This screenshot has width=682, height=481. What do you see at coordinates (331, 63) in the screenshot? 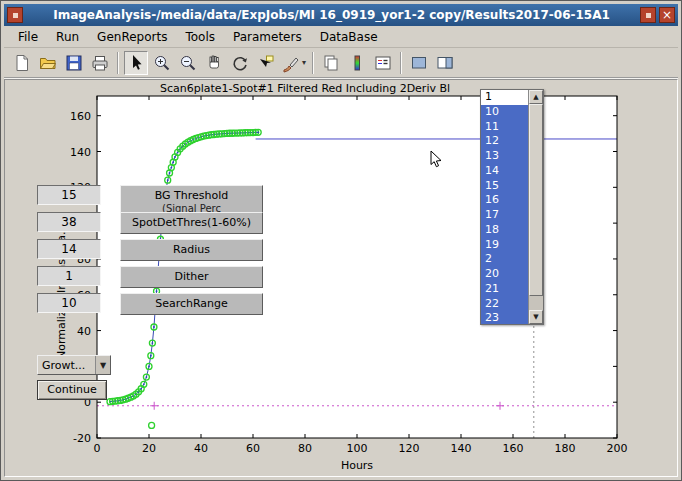
I see `copy-pages-icon` at bounding box center [331, 63].